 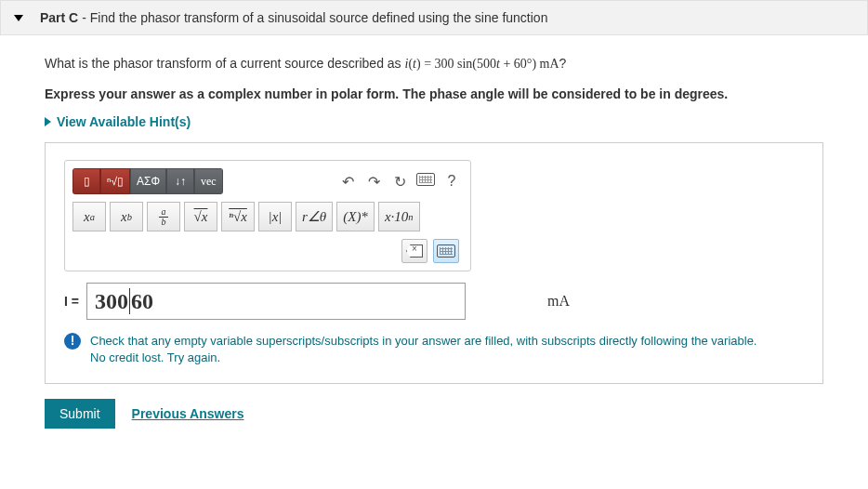 I want to click on undo-icon: ↶, so click(x=348, y=182).